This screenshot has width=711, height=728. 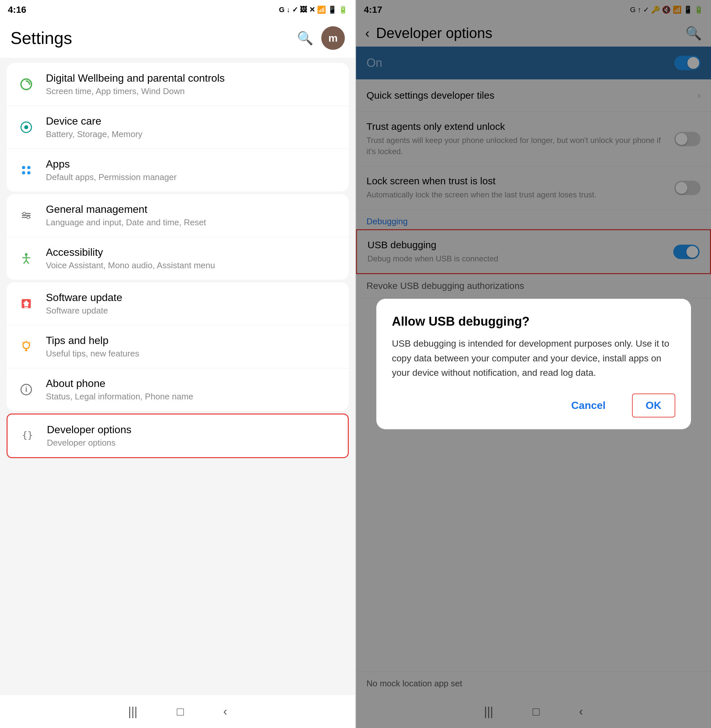 What do you see at coordinates (178, 390) in the screenshot?
I see `sidebar-item-about-phone: i About phone Status, Legal information,…` at bounding box center [178, 390].